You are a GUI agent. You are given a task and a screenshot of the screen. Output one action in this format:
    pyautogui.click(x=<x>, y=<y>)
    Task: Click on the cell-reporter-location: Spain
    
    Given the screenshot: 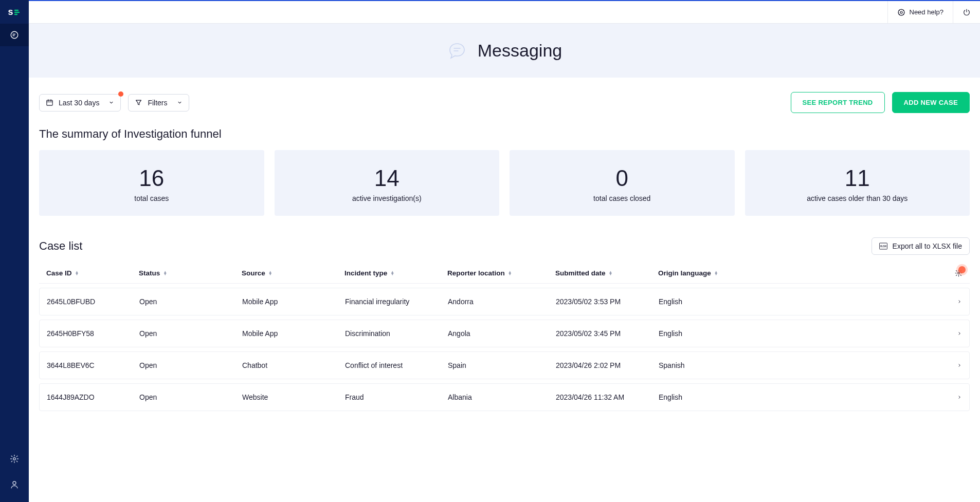 What is the action you would take?
    pyautogui.click(x=502, y=365)
    